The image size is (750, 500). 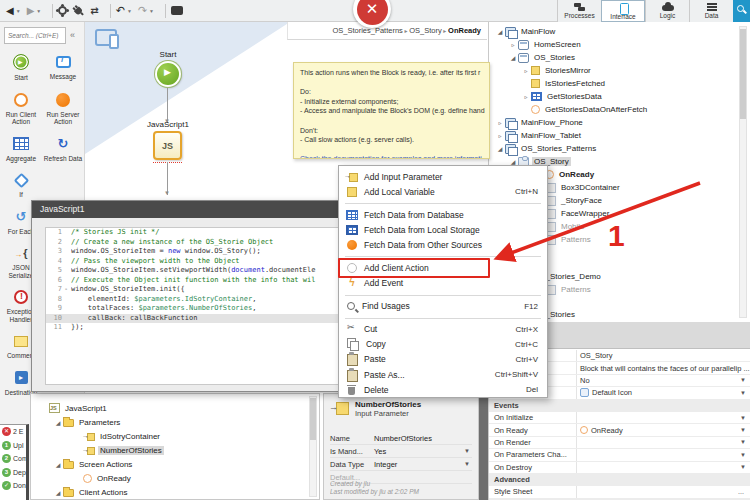 What do you see at coordinates (21, 184) in the screenshot?
I see `toolbox-tool: If` at bounding box center [21, 184].